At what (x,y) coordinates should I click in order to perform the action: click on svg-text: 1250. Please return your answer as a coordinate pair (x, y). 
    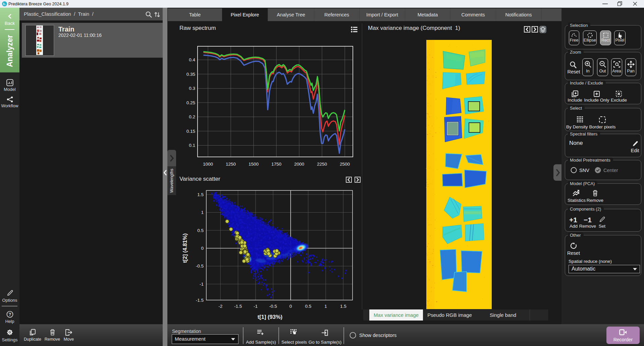
    Looking at the image, I should click on (231, 164).